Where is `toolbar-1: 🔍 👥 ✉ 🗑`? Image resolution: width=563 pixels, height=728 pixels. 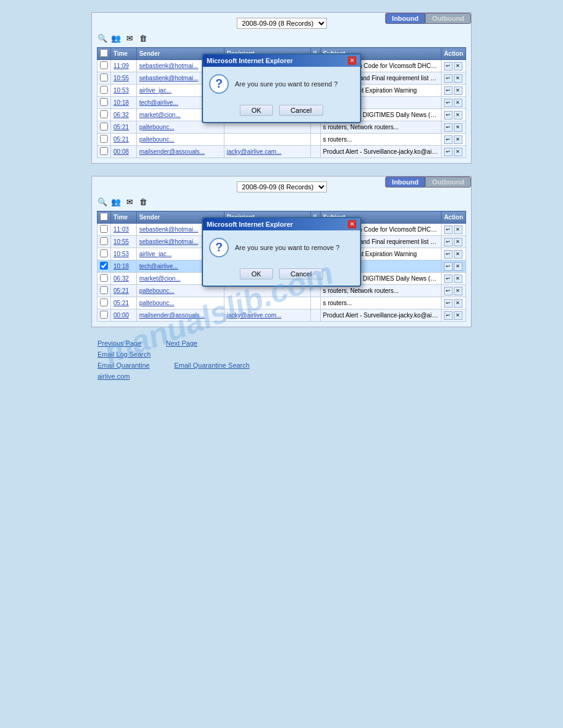 toolbar-1: 🔍 👥 ✉ 🗑 is located at coordinates (282, 38).